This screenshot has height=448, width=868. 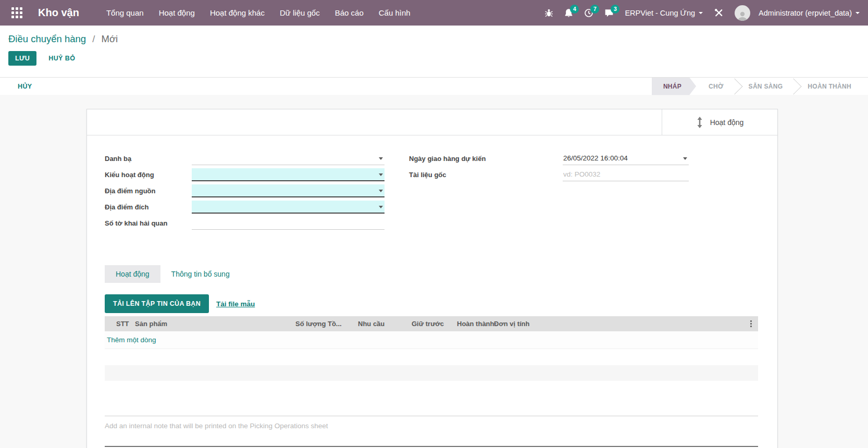 I want to click on user-menu: Administrator (erpviet_data), so click(x=797, y=13).